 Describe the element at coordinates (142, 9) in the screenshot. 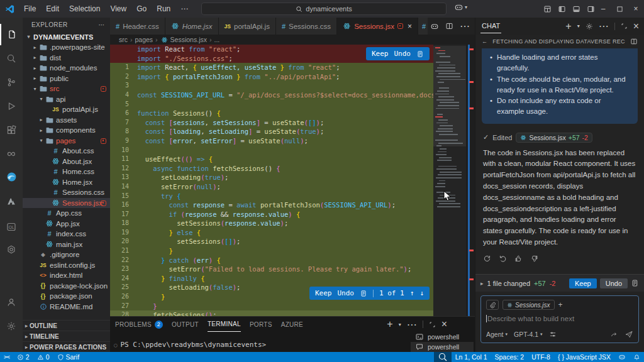

I see `menu-go: Go` at that location.